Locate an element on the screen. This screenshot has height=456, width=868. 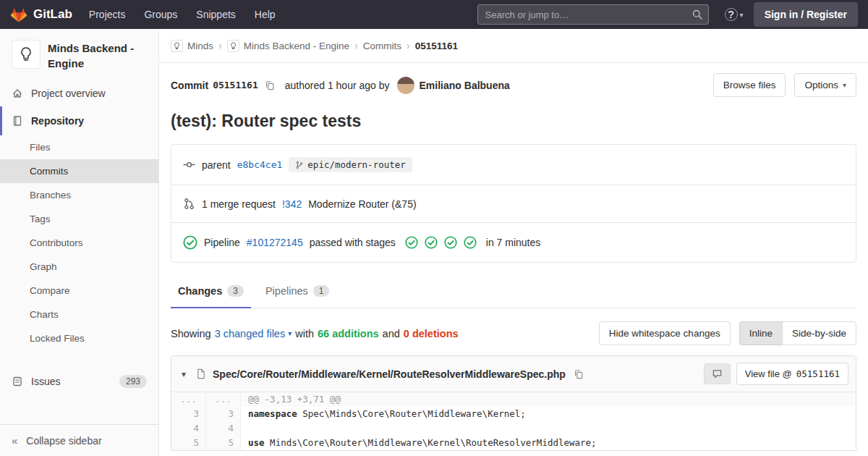
tab-changes: Changes 3 is located at coordinates (211, 291).